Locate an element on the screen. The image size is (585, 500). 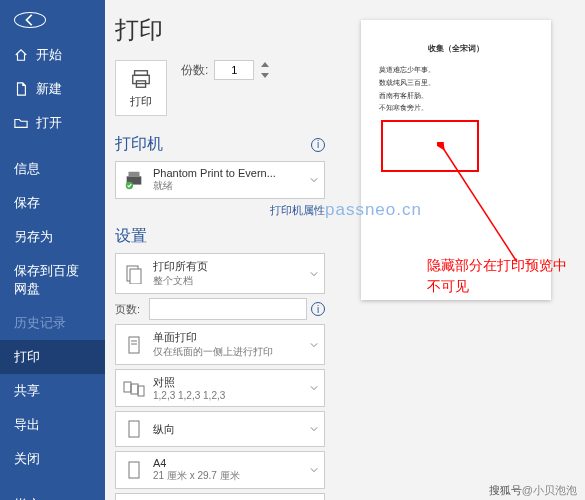
nav-home: 开始 is located at coordinates (52, 55).